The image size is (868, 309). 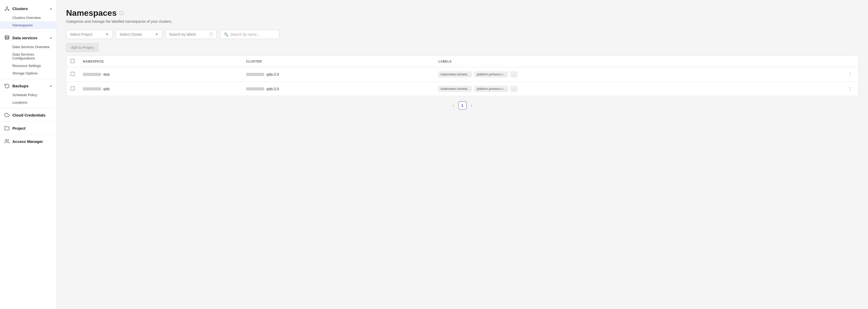 What do you see at coordinates (250, 34) in the screenshot?
I see `search-name-filter: 🔍` at bounding box center [250, 34].